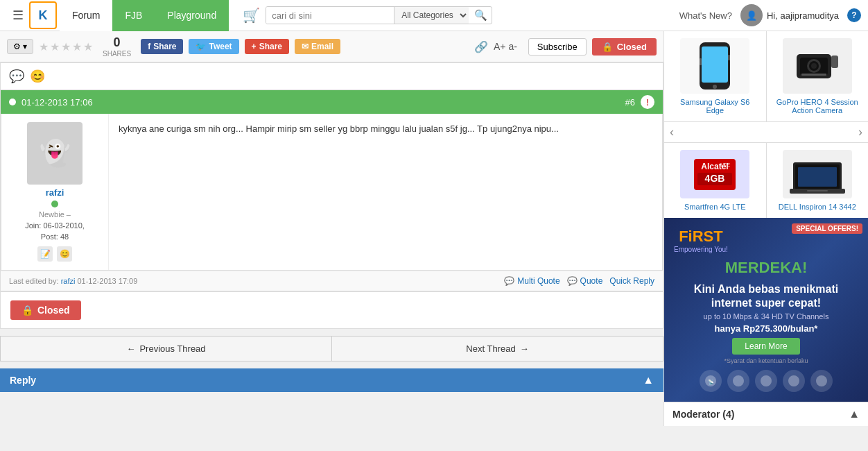 The height and width of the screenshot is (451, 868). I want to click on share-facebook-button: f Share, so click(162, 46).